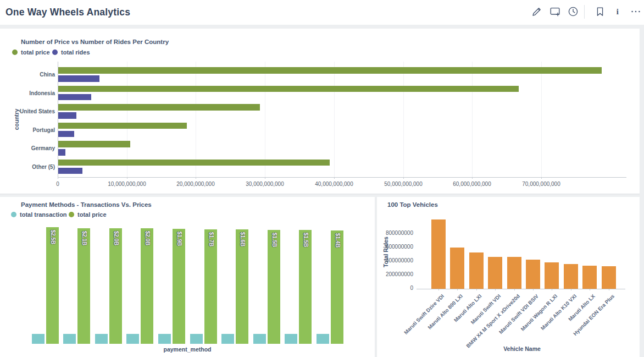 The height and width of the screenshot is (357, 644). Describe the element at coordinates (187, 349) in the screenshot. I see `x-axis-title-payment-method: payment_method` at that location.